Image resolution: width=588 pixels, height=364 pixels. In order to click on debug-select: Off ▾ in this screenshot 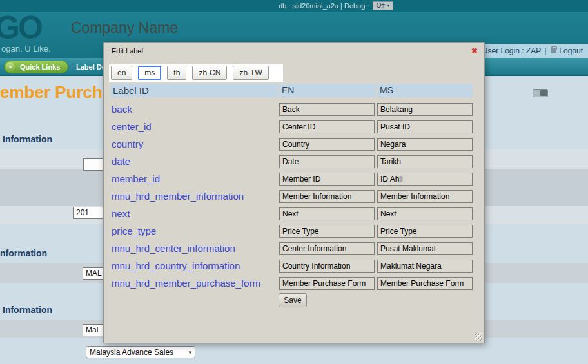, I will do `click(383, 6)`.